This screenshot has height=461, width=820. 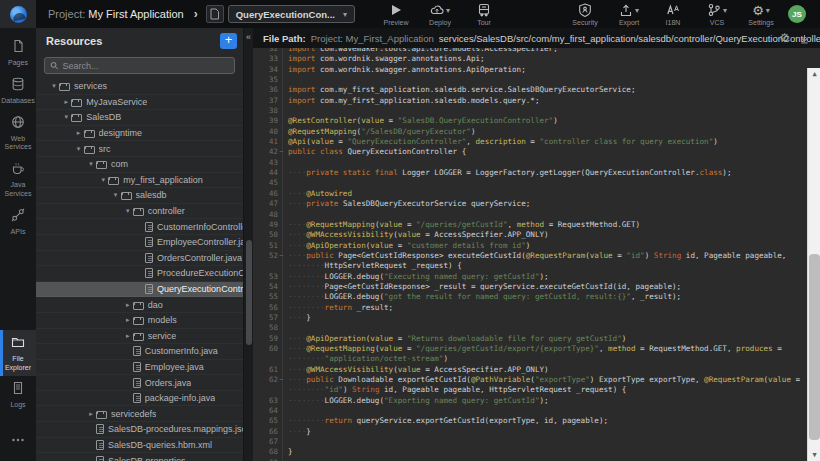 What do you see at coordinates (200, 273) in the screenshot?
I see `tree-item-label: ProcedureExecutionController.java` at bounding box center [200, 273].